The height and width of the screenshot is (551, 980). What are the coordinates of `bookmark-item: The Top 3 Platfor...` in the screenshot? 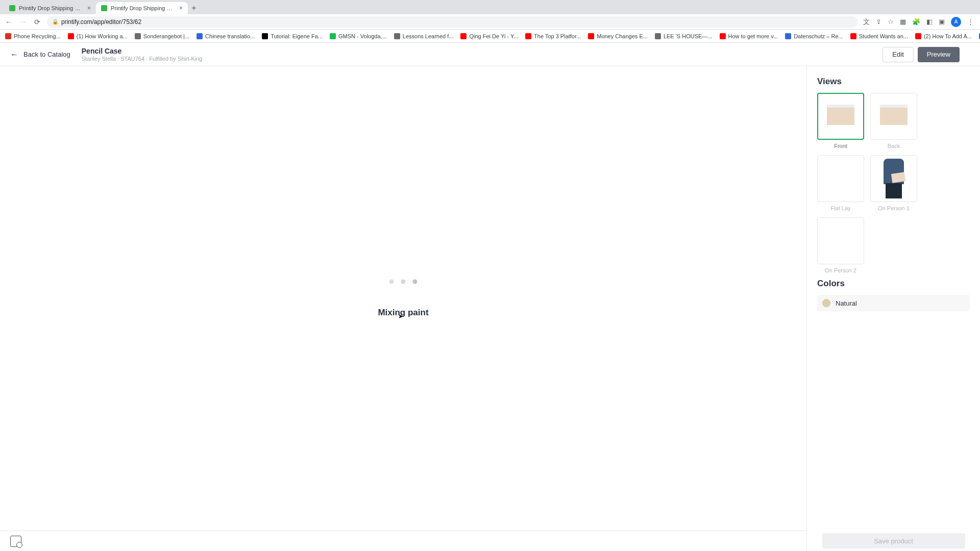 It's located at (553, 36).